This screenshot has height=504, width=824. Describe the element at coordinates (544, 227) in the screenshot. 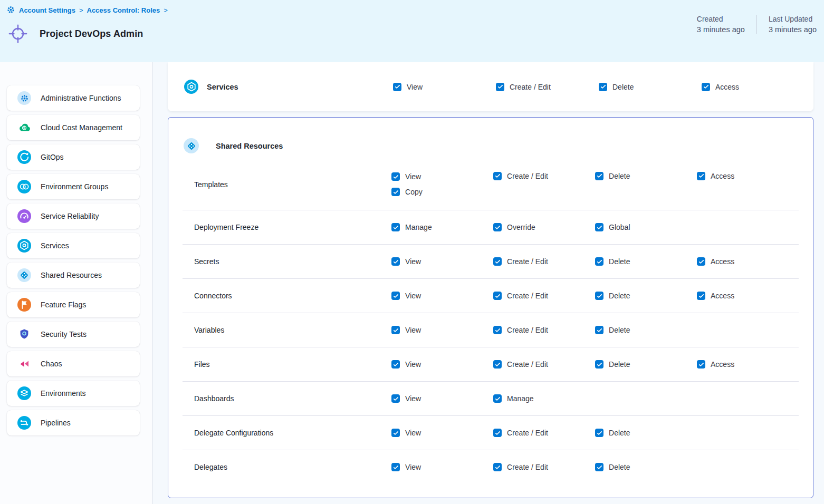

I see `permission-column: Override` at that location.